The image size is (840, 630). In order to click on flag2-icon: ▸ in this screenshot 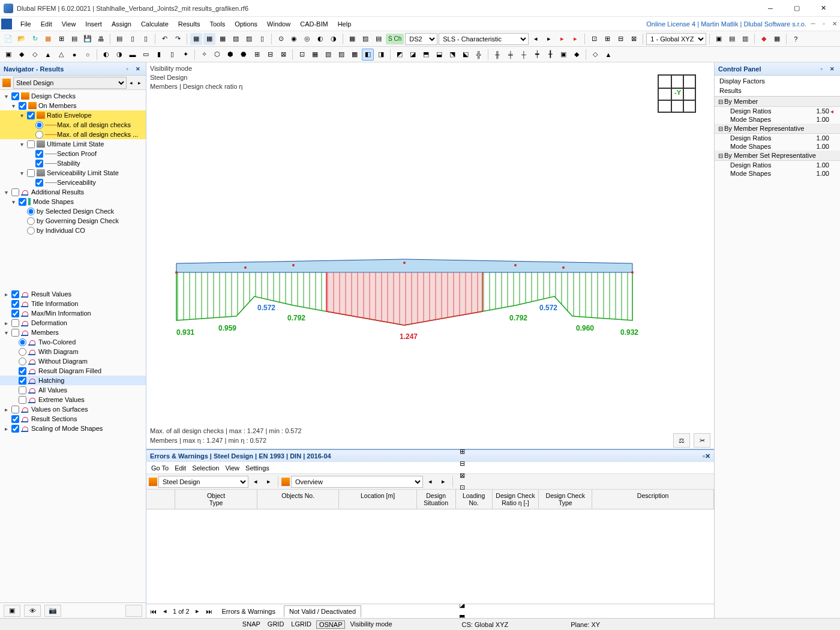, I will do `click(575, 39)`.